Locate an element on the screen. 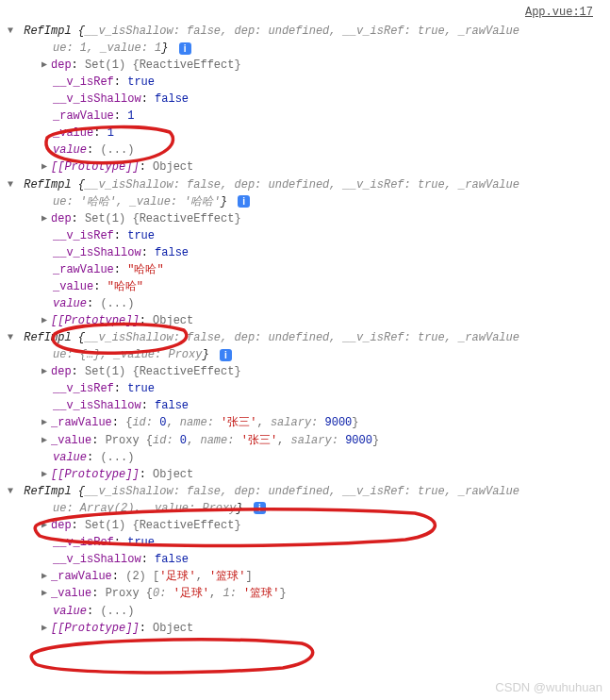  obj2-value-u: _value: "哈哈" is located at coordinates (305, 287).